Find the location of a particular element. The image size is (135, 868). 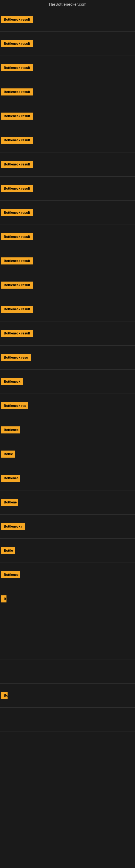

list-item: Bottleneck resu is located at coordinates (68, 358).